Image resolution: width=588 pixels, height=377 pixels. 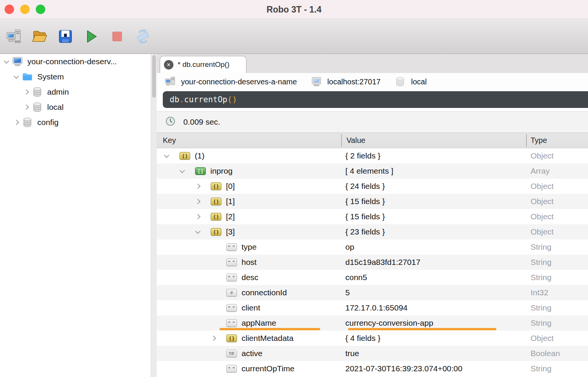 What do you see at coordinates (372, 277) in the screenshot?
I see `table-row: " "descconn5String` at bounding box center [372, 277].